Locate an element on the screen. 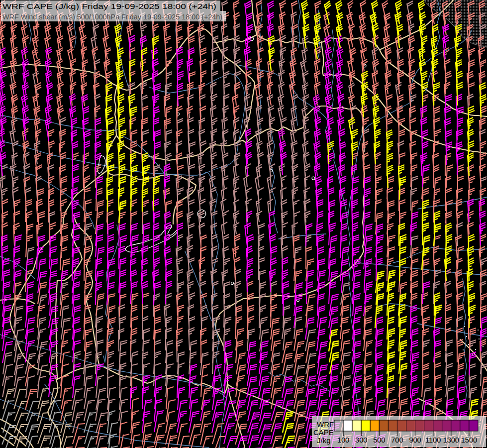 The width and height of the screenshot is (487, 448). svg-text:WRF CAPE (J/kg) Friday 19-09-2: WRF CAPE (J/kg) Friday 19-09-2025 18:00 … is located at coordinates (109, 6).